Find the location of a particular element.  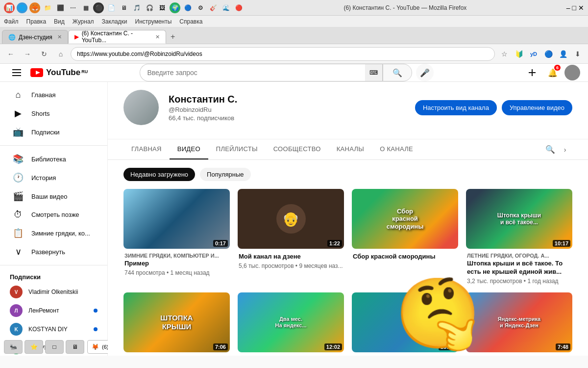

extension-icon-4: 👤 is located at coordinates (563, 54).